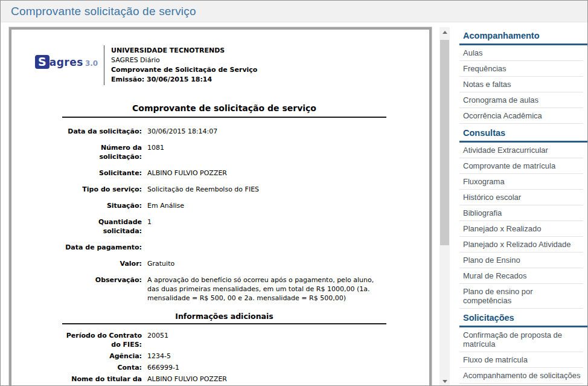 Image resolution: width=588 pixels, height=386 pixels. Describe the element at coordinates (104, 65) in the screenshot. I see `header-divider` at that location.